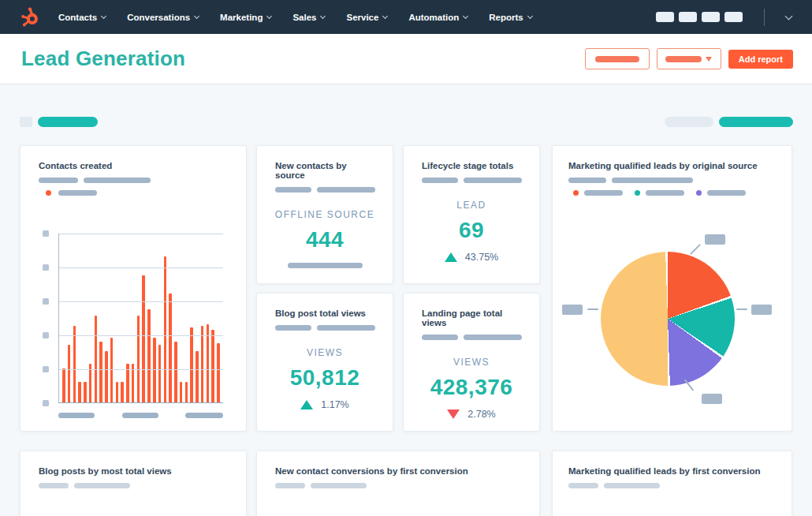 The width and height of the screenshot is (812, 516). Describe the element at coordinates (668, 319) in the screenshot. I see `pie-chart` at that location.